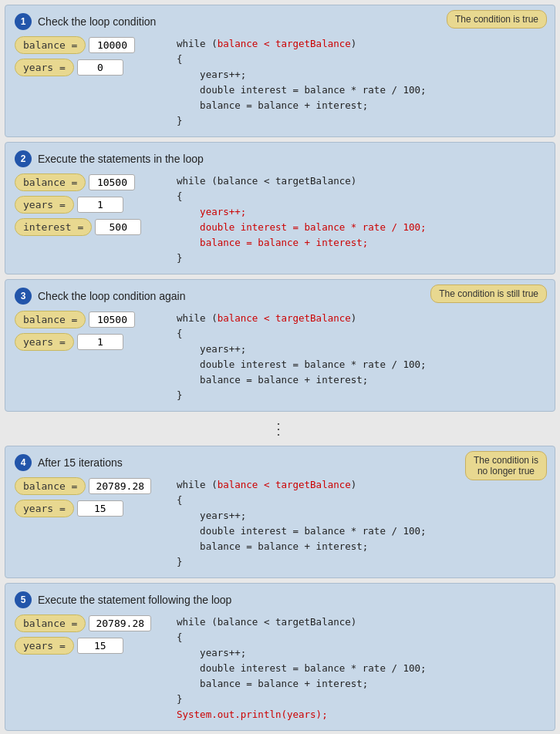  I want to click on var-row: interest = 500, so click(88, 227).